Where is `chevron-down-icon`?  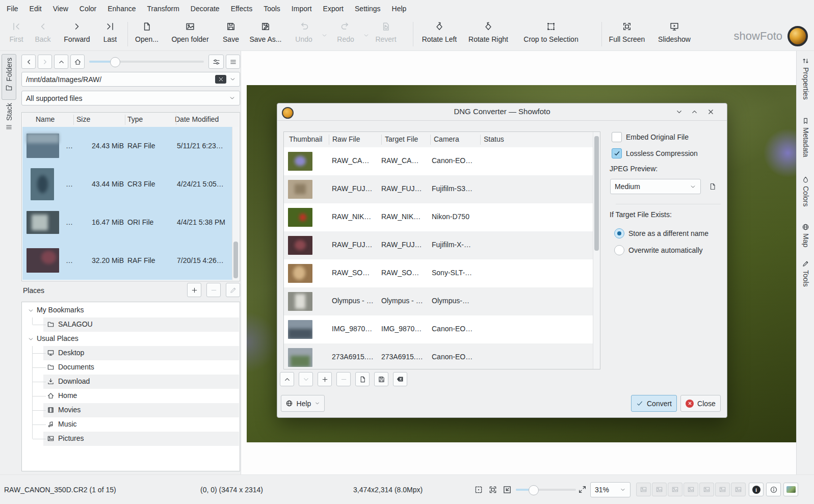
chevron-down-icon is located at coordinates (31, 311).